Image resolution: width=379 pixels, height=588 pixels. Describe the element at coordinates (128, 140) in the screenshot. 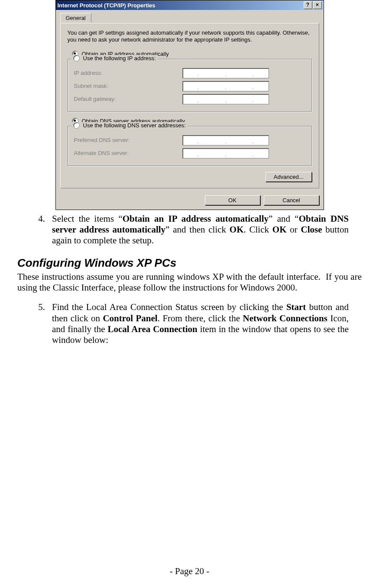

I see `field-label: Preferred DNS server:` at that location.